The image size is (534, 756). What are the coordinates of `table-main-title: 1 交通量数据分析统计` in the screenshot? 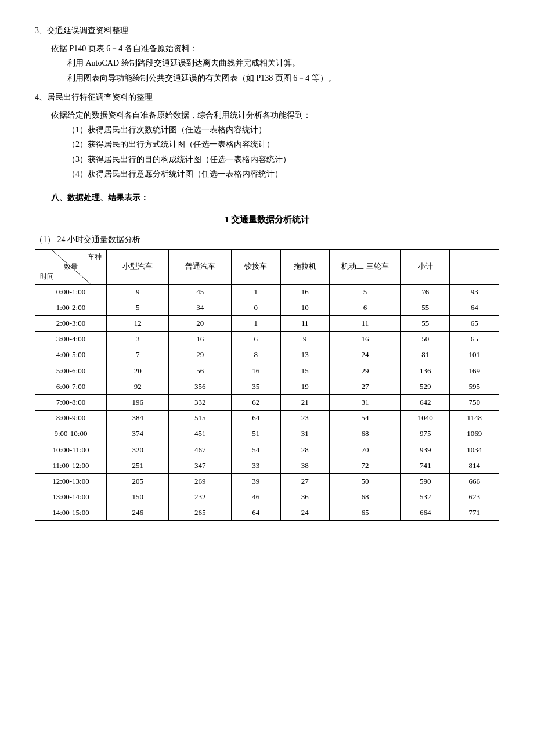 It's located at (267, 219).